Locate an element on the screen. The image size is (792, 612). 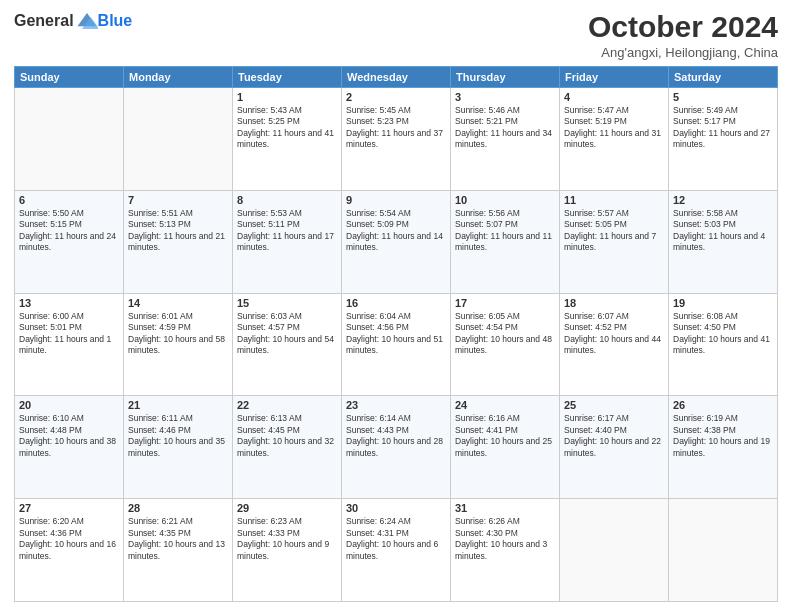
day-of-week-tuesday: Tuesday is located at coordinates (288, 78).